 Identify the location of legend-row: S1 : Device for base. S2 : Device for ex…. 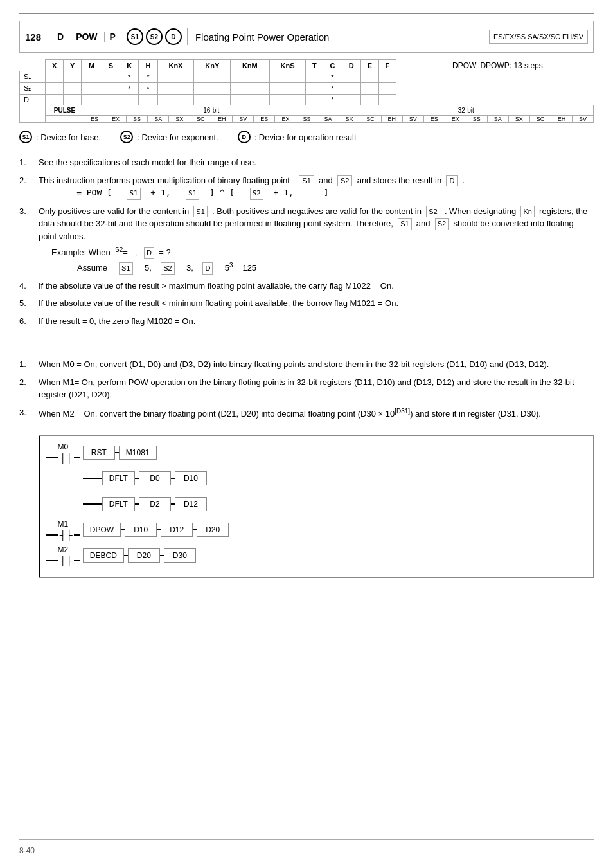
(306, 137).